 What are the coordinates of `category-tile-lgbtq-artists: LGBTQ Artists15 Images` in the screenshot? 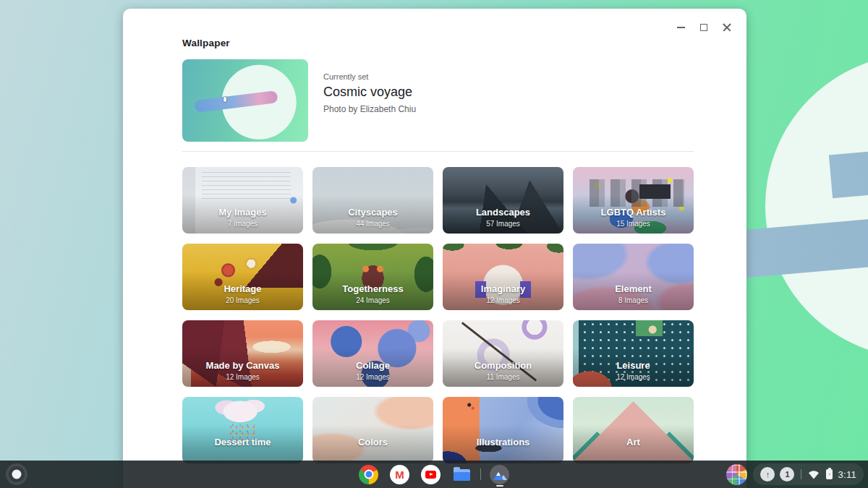 It's located at (634, 200).